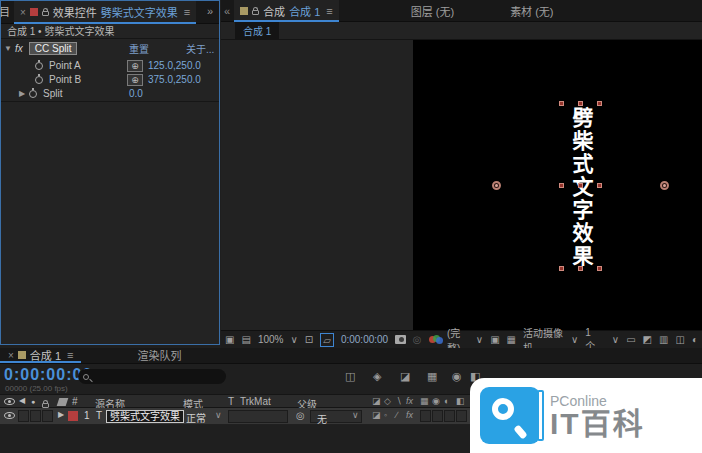 The image size is (702, 453). I want to click on zoom-level-select: 100%, so click(271, 340).